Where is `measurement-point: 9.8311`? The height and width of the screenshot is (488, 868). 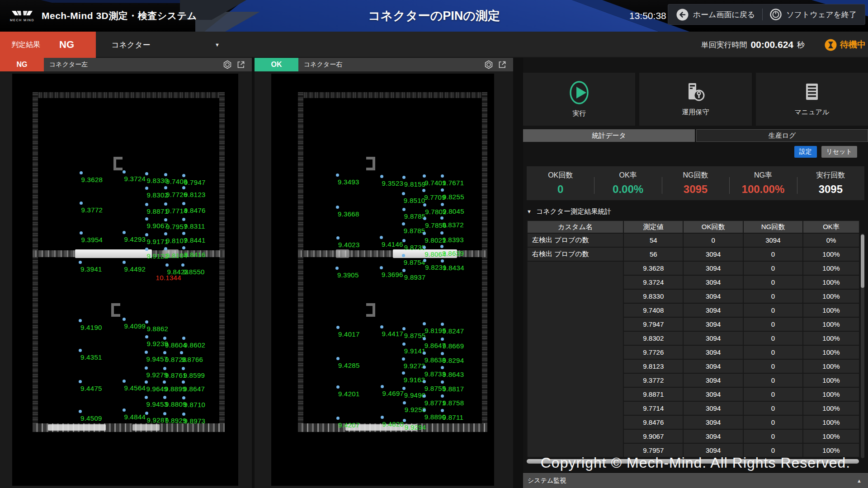 measurement-point: 9.8311 is located at coordinates (194, 226).